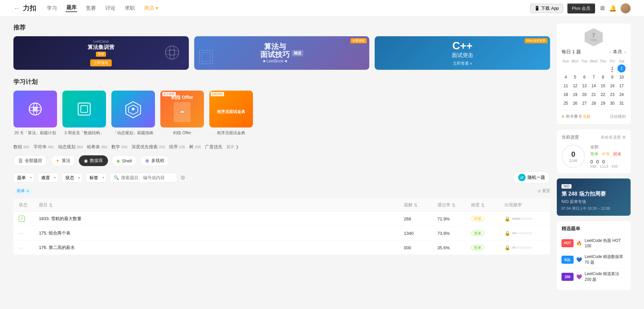 The image size is (644, 309). I want to click on header-title: 题目 ⇅, so click(221, 205).